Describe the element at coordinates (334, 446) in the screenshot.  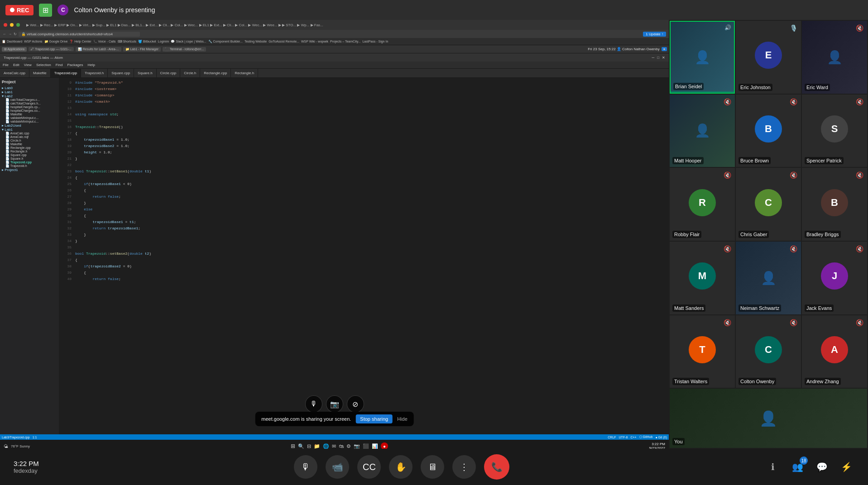
I see `mail-btn: ✉` at that location.